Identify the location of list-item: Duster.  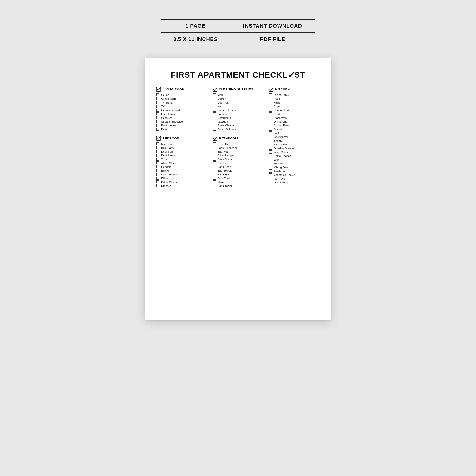
(238, 99).